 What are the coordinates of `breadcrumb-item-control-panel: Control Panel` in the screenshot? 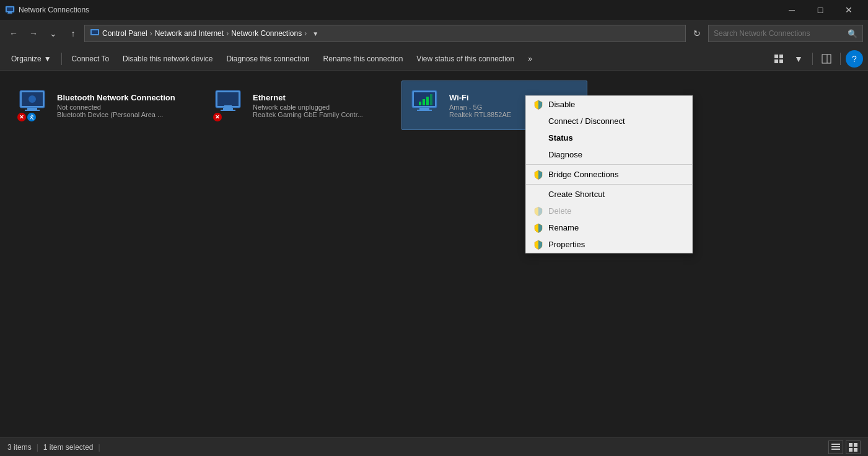 It's located at (125, 33).